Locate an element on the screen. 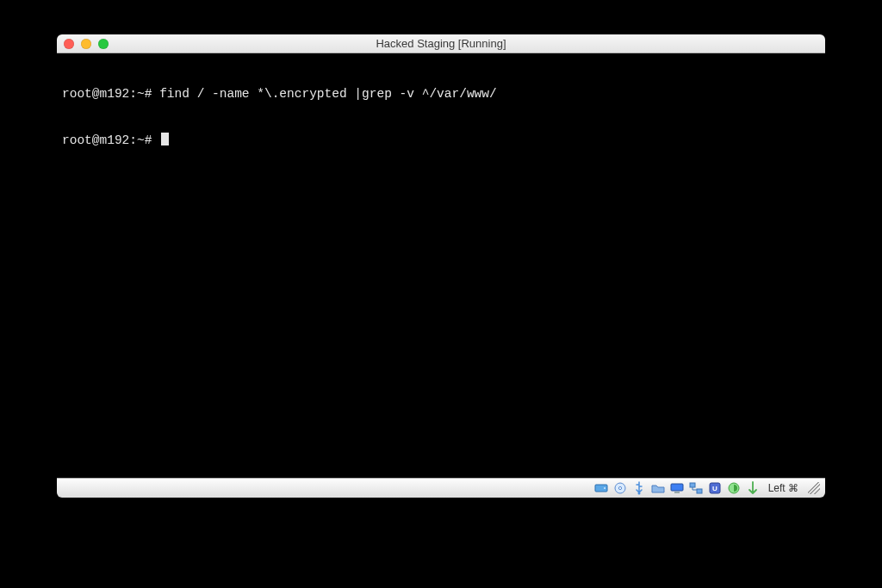  close-button is located at coordinates (69, 44).